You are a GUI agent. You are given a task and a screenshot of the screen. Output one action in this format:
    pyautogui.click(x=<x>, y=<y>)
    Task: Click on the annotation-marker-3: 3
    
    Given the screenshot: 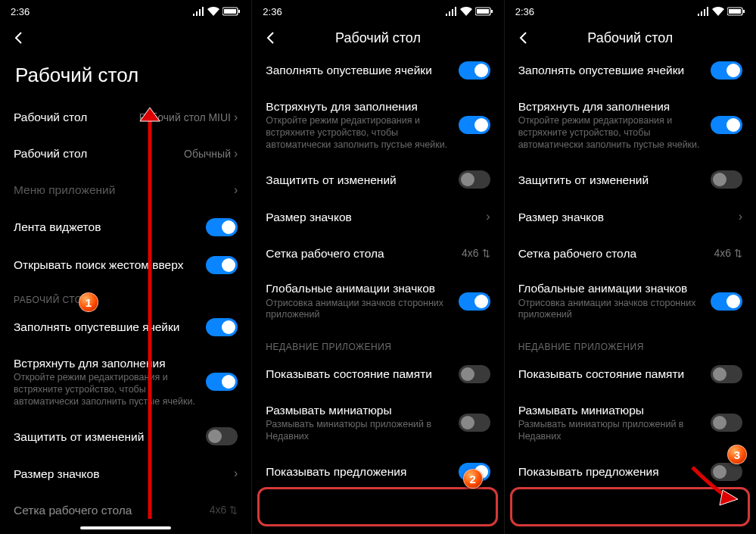 What is the action you would take?
    pyautogui.click(x=737, y=454)
    